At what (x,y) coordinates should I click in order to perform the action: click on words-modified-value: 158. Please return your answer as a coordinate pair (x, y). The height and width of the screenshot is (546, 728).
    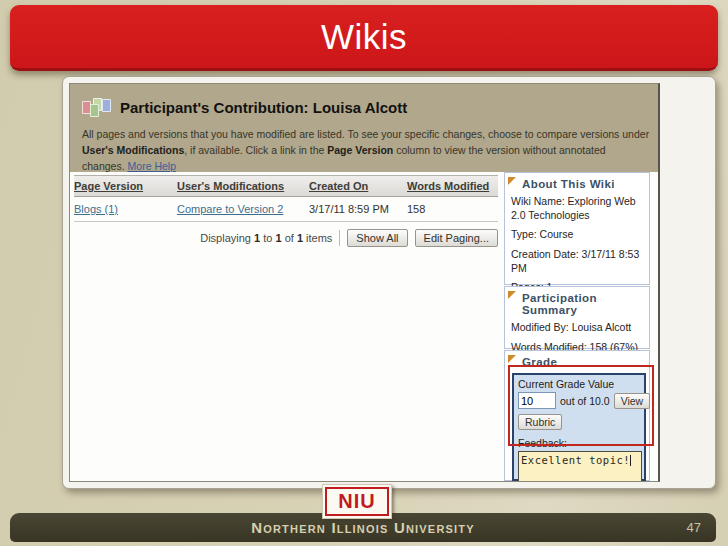
    Looking at the image, I should click on (452, 209).